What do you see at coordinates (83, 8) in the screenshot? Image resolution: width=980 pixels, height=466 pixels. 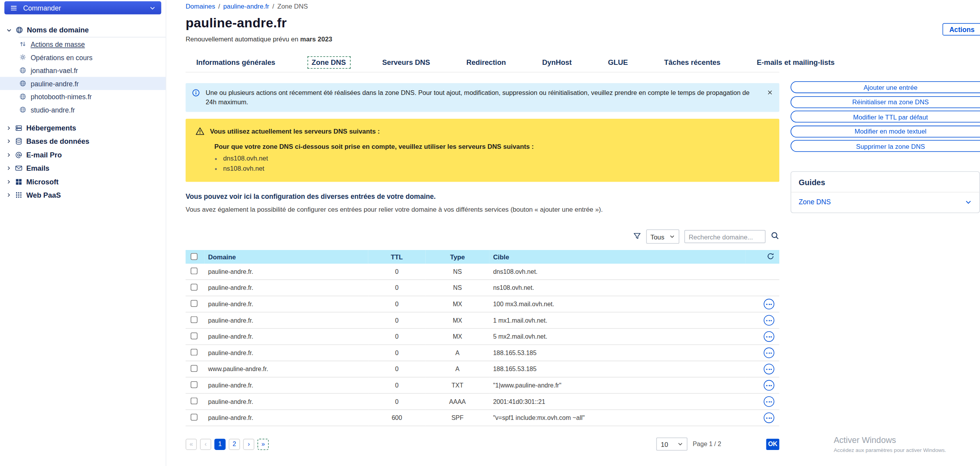 I see `order-button: Commander` at bounding box center [83, 8].